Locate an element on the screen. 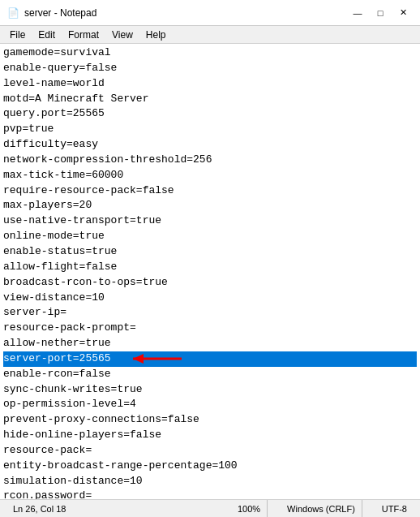  text-line: require-resource-pack=false is located at coordinates (210, 192).